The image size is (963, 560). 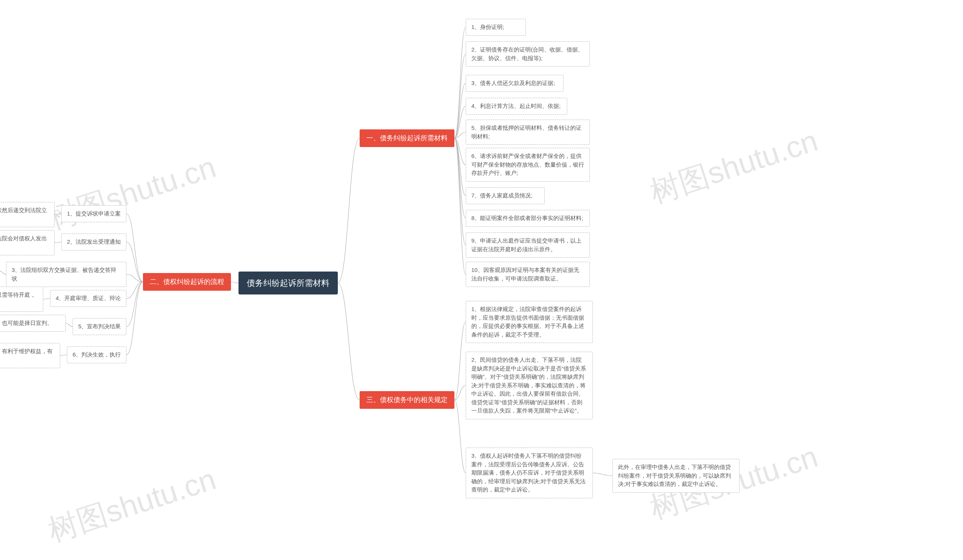 I want to click on leaf-b2-0-sub: 债权人可以写一份起诉状然后递交到法院立案厅进行立案。, so click(x=28, y=215).